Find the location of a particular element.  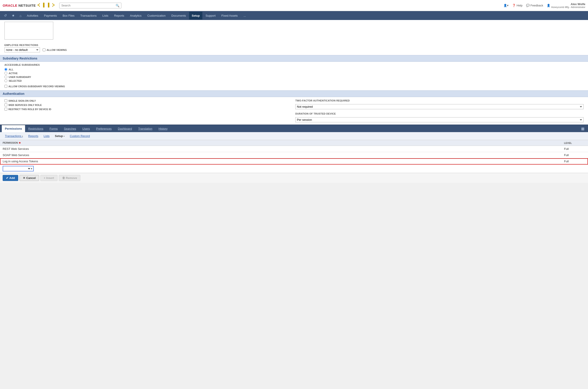

web-services-only-checkbox is located at coordinates (6, 105).